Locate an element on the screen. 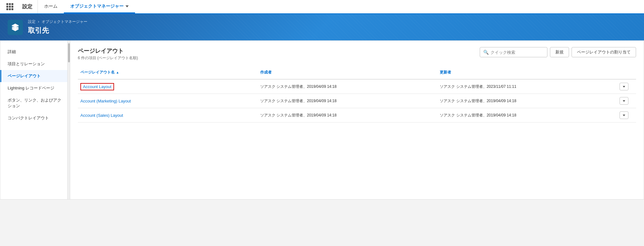 The height and width of the screenshot is (246, 644). column-header-actions is located at coordinates (627, 73).